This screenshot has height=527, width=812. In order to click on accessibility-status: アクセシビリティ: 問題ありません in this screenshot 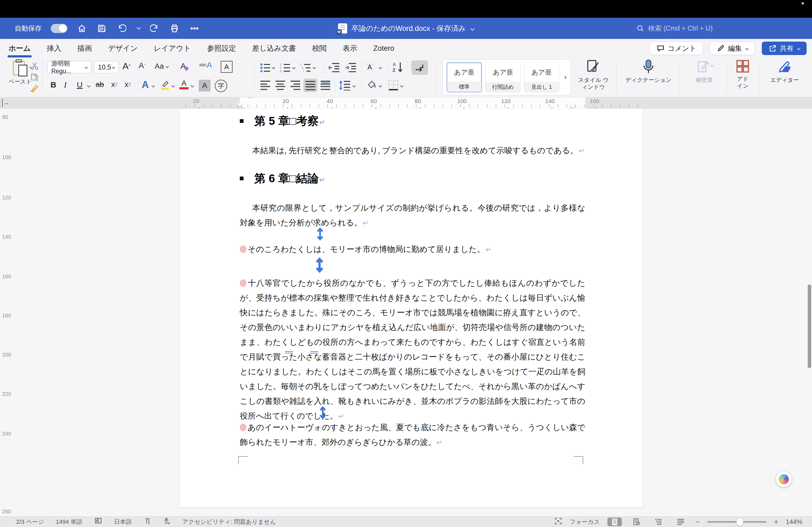, I will do `click(229, 522)`.